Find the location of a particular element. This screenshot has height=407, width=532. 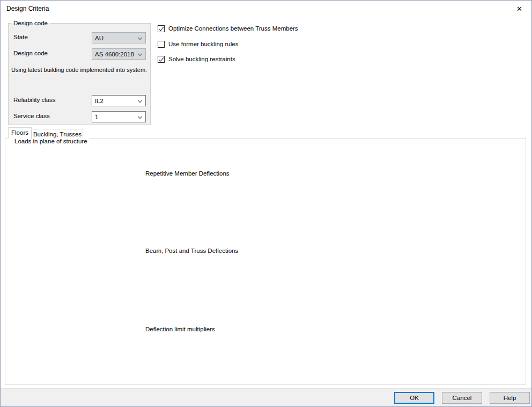

close-button: ✕ is located at coordinates (519, 9).